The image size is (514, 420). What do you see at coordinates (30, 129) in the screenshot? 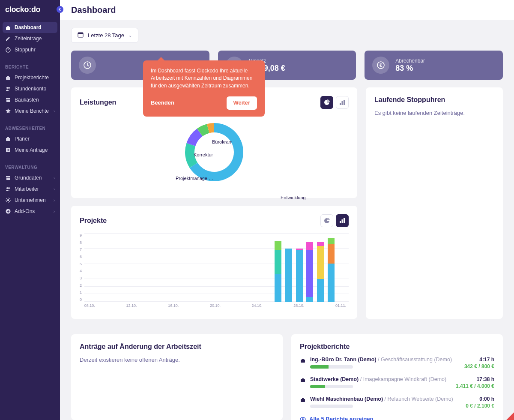
I see `nav-section-header: ABWESENHEITEN` at bounding box center [30, 129].